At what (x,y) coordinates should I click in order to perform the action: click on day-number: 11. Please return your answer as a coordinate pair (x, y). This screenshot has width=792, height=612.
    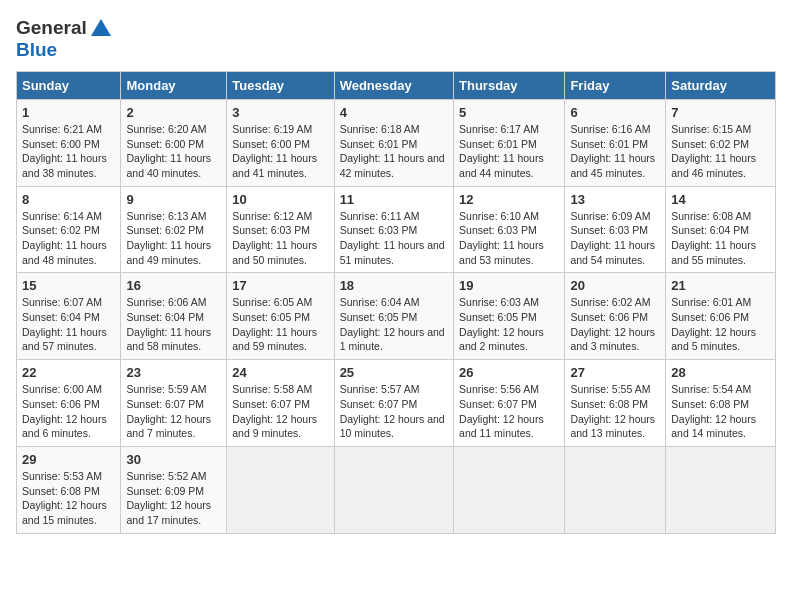
    Looking at the image, I should click on (394, 200).